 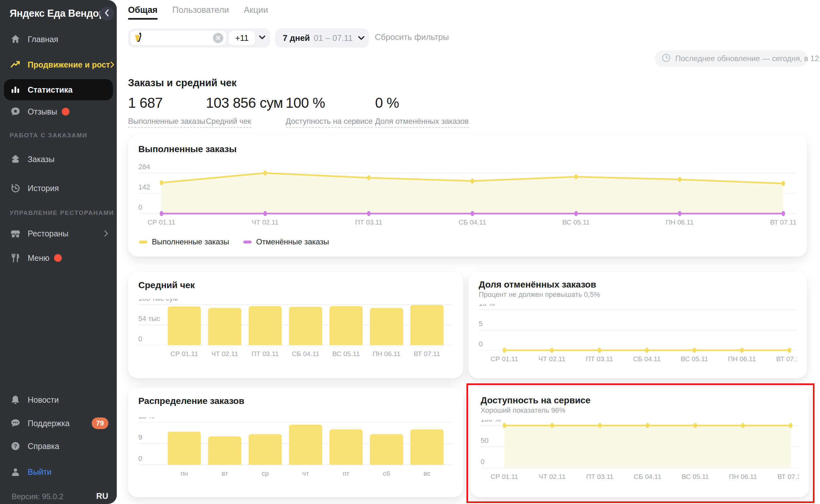 What do you see at coordinates (234, 242) in the screenshot?
I see `chart-legend: Выполненные заказы Отменённые заказы` at bounding box center [234, 242].